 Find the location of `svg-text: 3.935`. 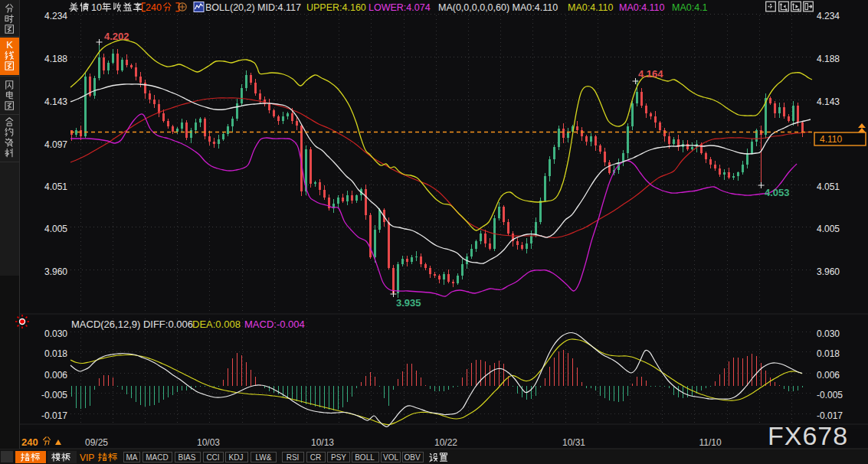

svg-text: 3.935 is located at coordinates (409, 303).